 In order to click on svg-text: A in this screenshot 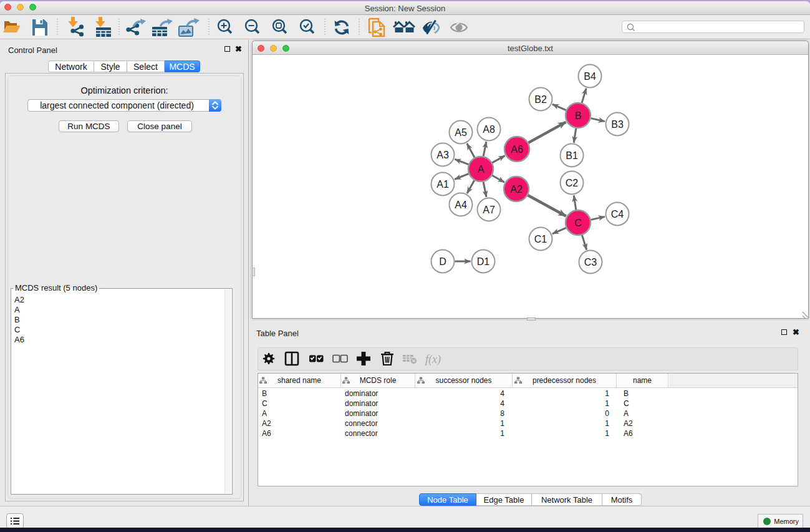, I will do `click(481, 170)`.